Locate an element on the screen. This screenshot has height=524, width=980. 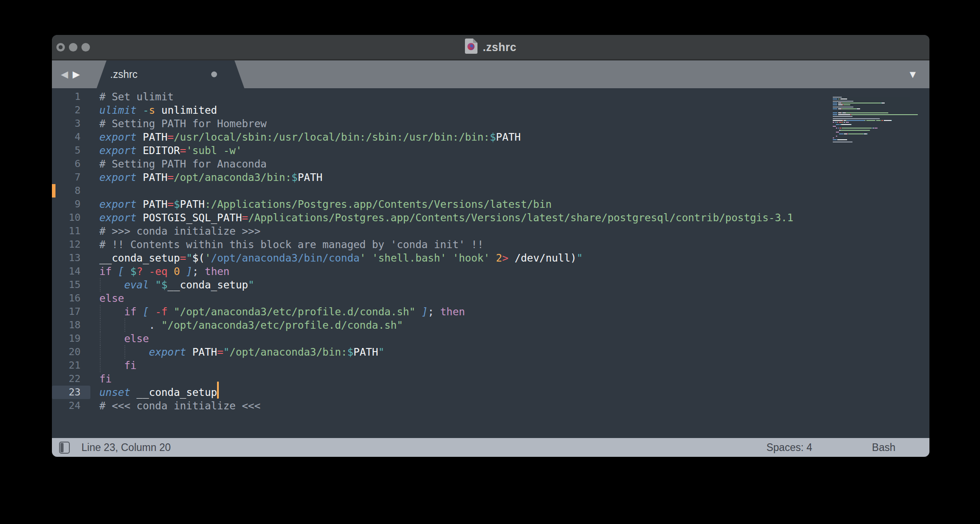
line-number: 15 is located at coordinates (71, 285).